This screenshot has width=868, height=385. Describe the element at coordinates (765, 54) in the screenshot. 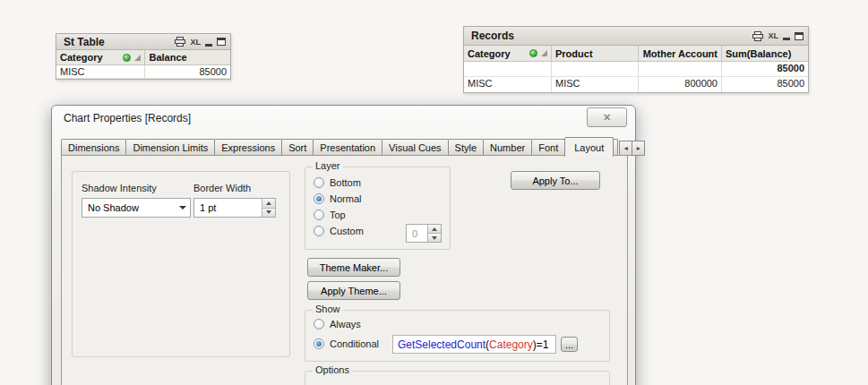

I see `column-header-sum-balance: Sum(Balance)` at that location.